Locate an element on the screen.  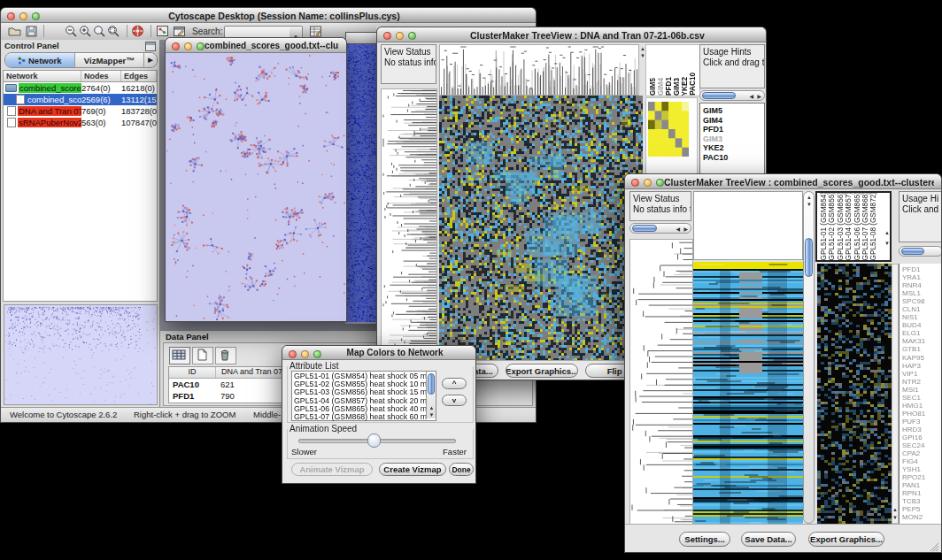
gene-label: KAP95 is located at coordinates (923, 357).